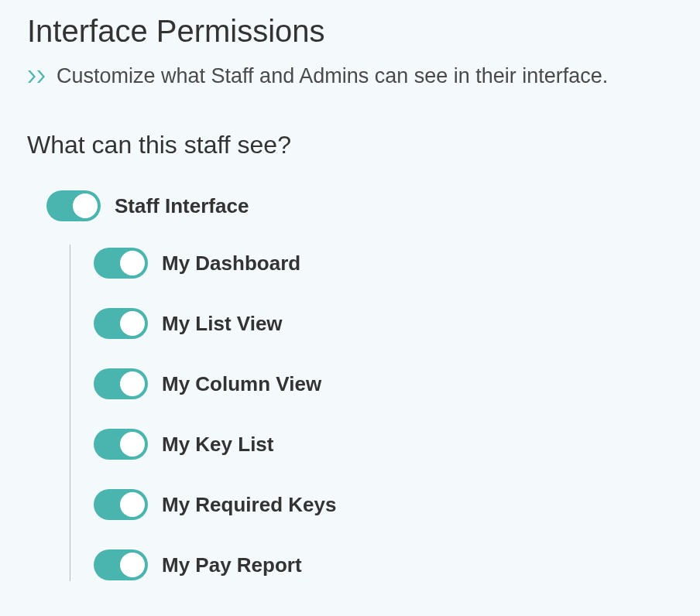 This screenshot has height=616, width=700. What do you see at coordinates (350, 145) in the screenshot?
I see `section-heading: What can this staff see?` at bounding box center [350, 145].